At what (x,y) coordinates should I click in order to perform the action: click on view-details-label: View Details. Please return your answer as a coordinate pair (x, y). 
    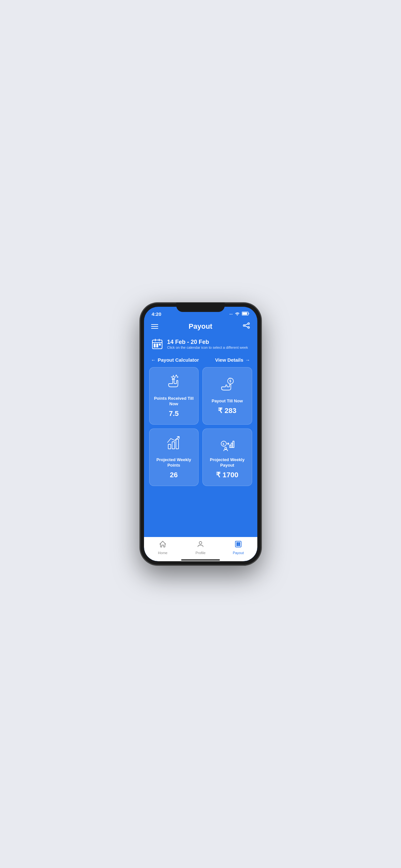
    Looking at the image, I should click on (229, 360).